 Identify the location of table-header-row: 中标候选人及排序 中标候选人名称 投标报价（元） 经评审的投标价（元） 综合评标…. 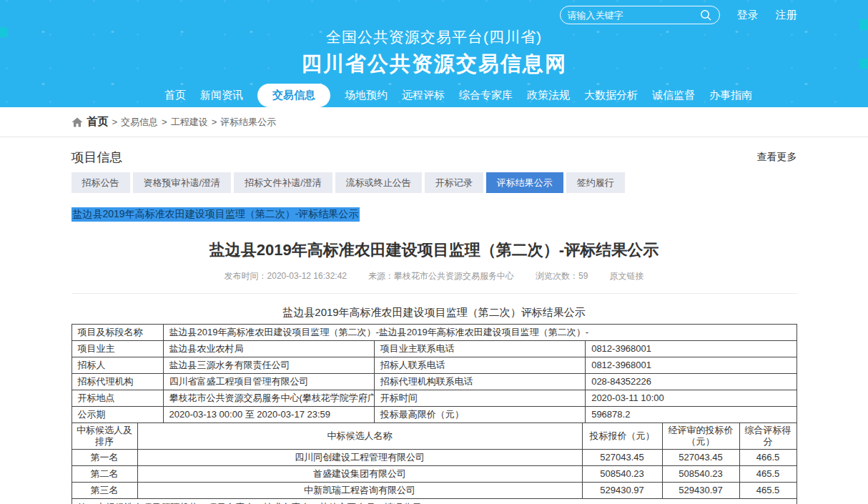
(434, 436).